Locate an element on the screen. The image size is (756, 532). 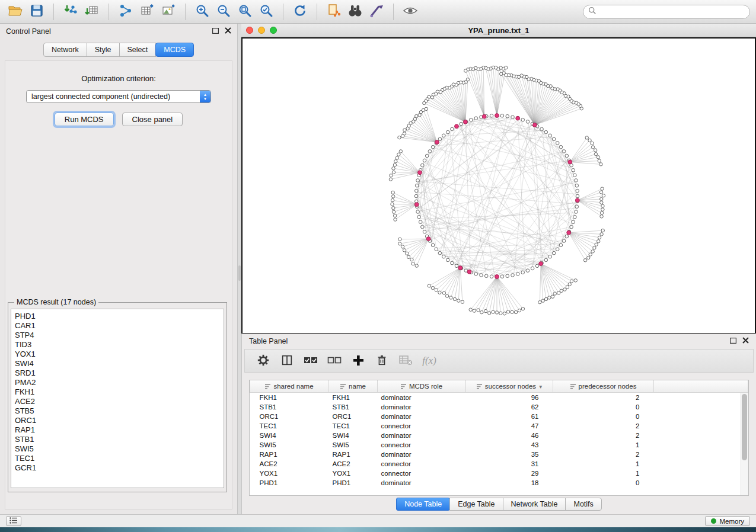
table-scrollbar is located at coordinates (745, 444).